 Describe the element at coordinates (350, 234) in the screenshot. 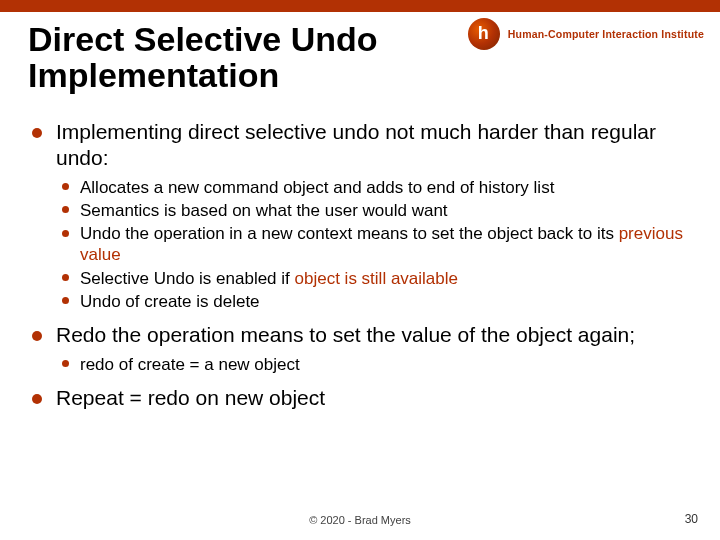

I see `bullet-text-pre: Undo the operation in a new context mean…` at that location.